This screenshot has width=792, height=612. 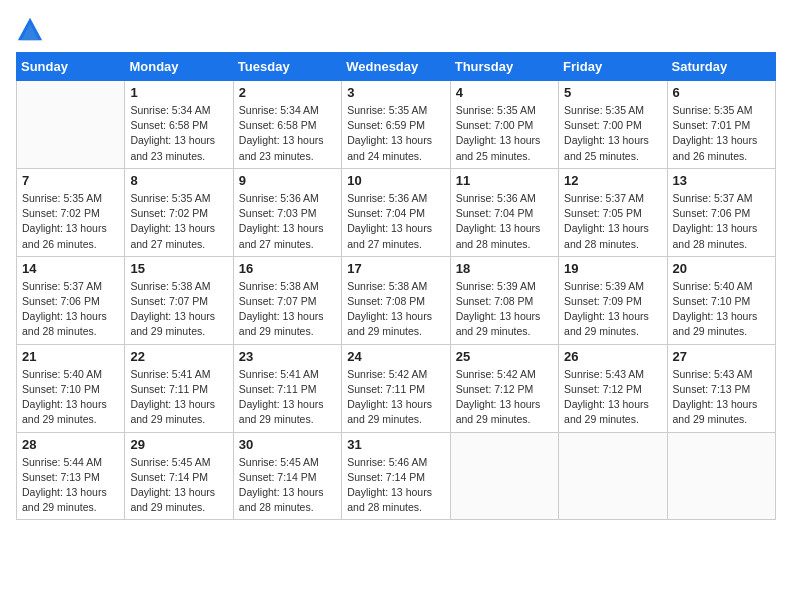 I want to click on day-info: Sunrise: 5:42 AMSunset: 7:12 PMDaylight:…, so click(x=504, y=398).